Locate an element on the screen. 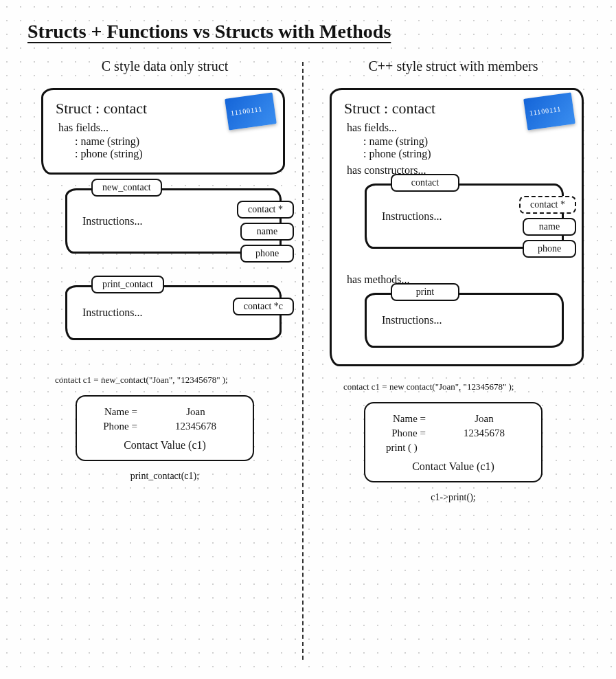  method-name-tab: print is located at coordinates (425, 292).